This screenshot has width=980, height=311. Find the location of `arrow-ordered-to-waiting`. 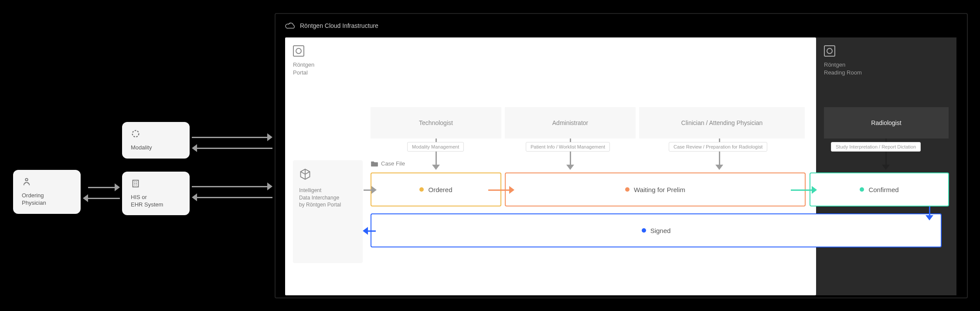

arrow-ordered-to-waiting is located at coordinates (501, 190).